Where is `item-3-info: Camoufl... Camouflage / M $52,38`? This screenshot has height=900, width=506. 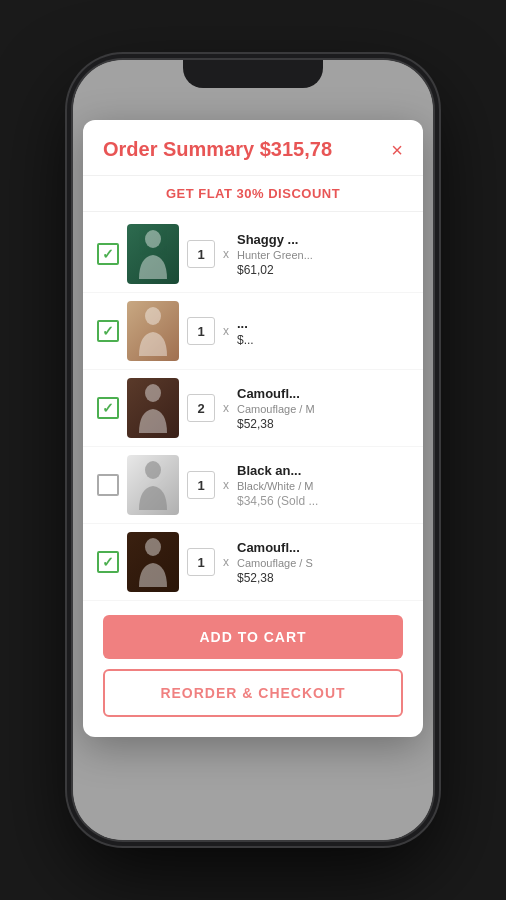
item-3-info: Camoufl... Camouflage / M $52,38 is located at coordinates (323, 408).